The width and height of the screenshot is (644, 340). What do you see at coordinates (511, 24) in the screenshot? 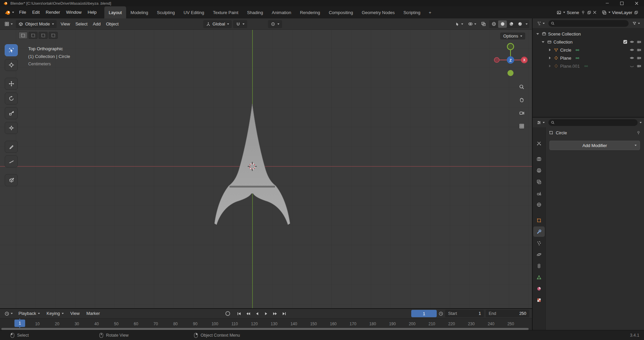
I see `shading-material-button` at bounding box center [511, 24].